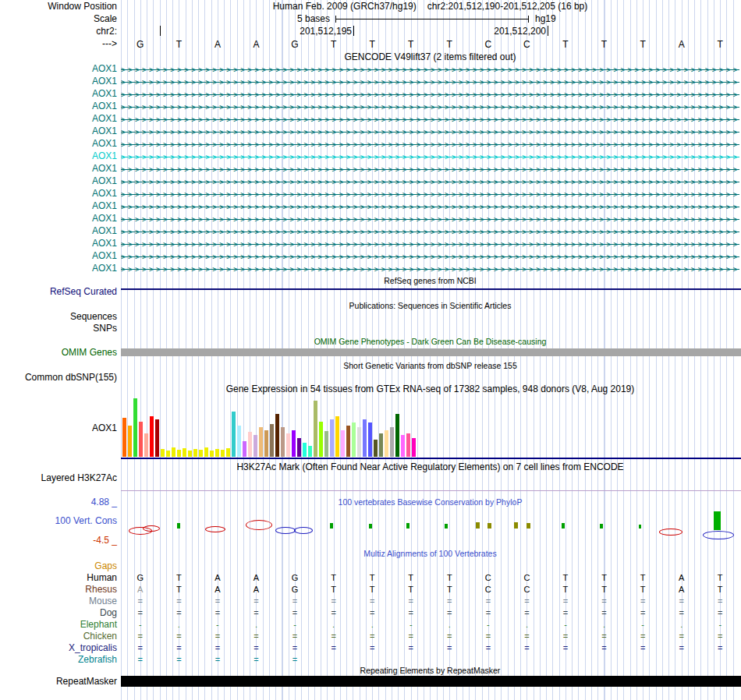  What do you see at coordinates (431, 281) in the screenshot?
I see `refseq-track-title: RefSeq genes from NCBI` at bounding box center [431, 281].